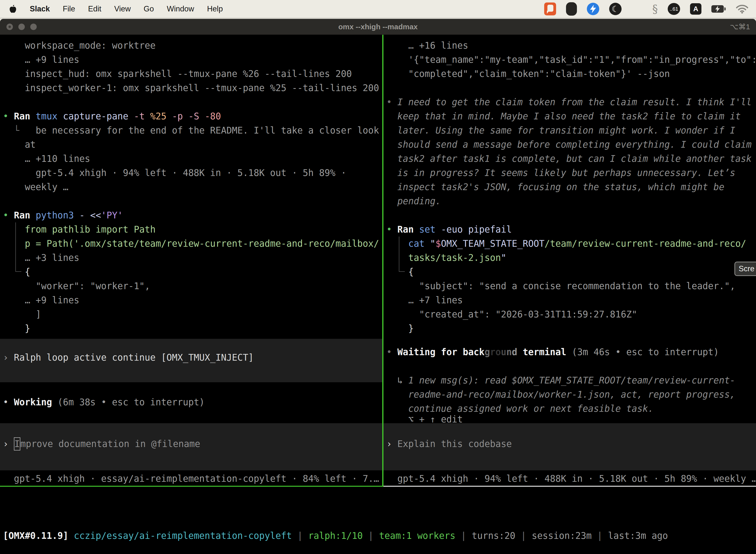 The width and height of the screenshot is (756, 554). I want to click on terminal-line: "created_at": "2026-03-31T11:59:27.816Z", so click(571, 314).